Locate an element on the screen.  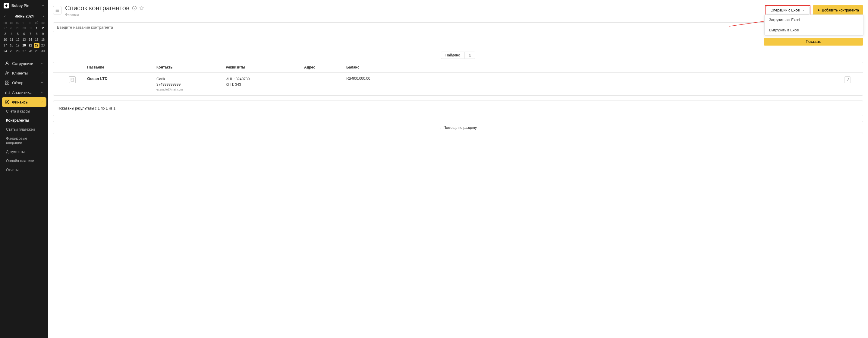
calendar-day: 12 is located at coordinates (18, 40).